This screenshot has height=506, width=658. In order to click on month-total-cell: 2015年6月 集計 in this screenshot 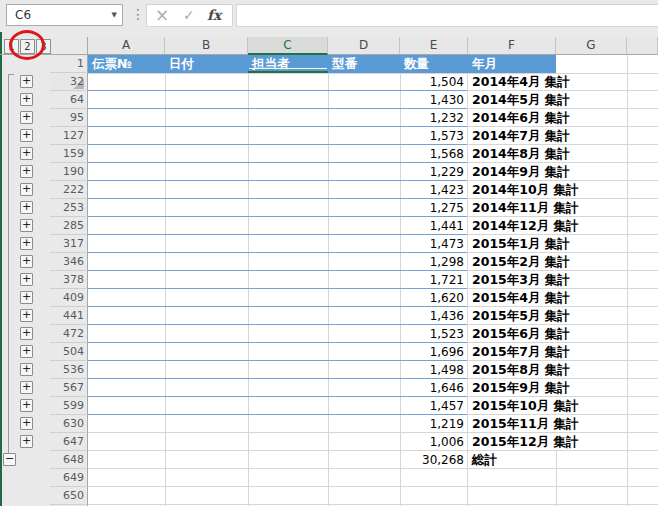, I will do `click(521, 334)`.